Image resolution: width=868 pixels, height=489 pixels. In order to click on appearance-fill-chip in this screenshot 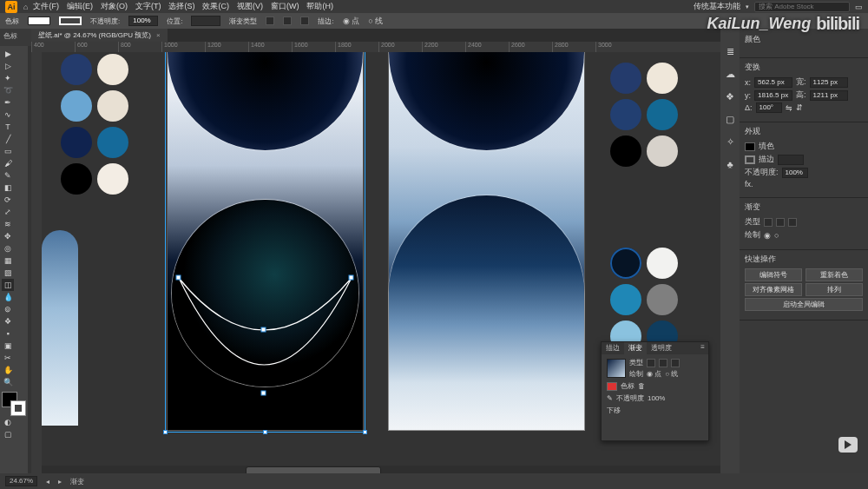, I will do `click(750, 147)`.